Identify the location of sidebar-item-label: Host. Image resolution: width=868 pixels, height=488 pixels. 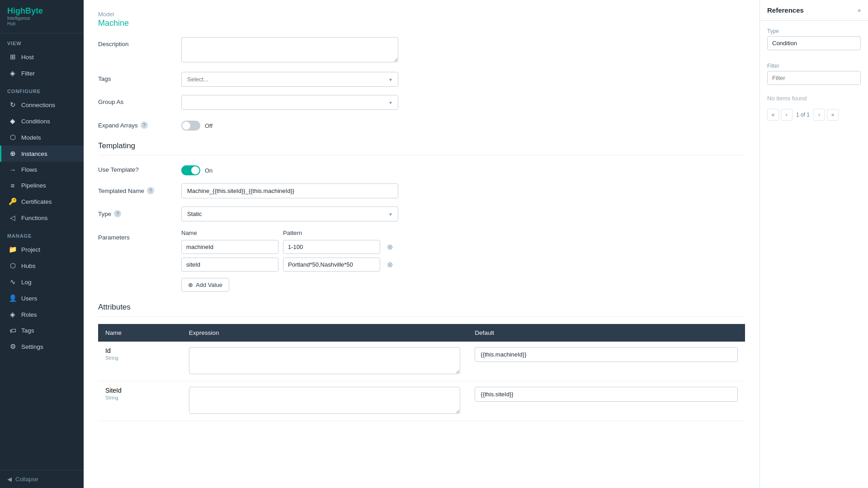
(28, 57).